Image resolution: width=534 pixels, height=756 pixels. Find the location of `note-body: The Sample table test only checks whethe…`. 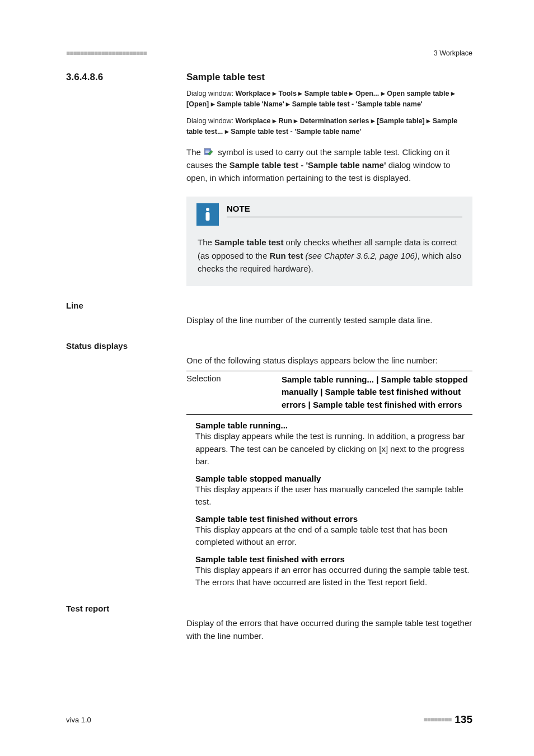

note-body: The Sample table test only checks whethe… is located at coordinates (329, 255).